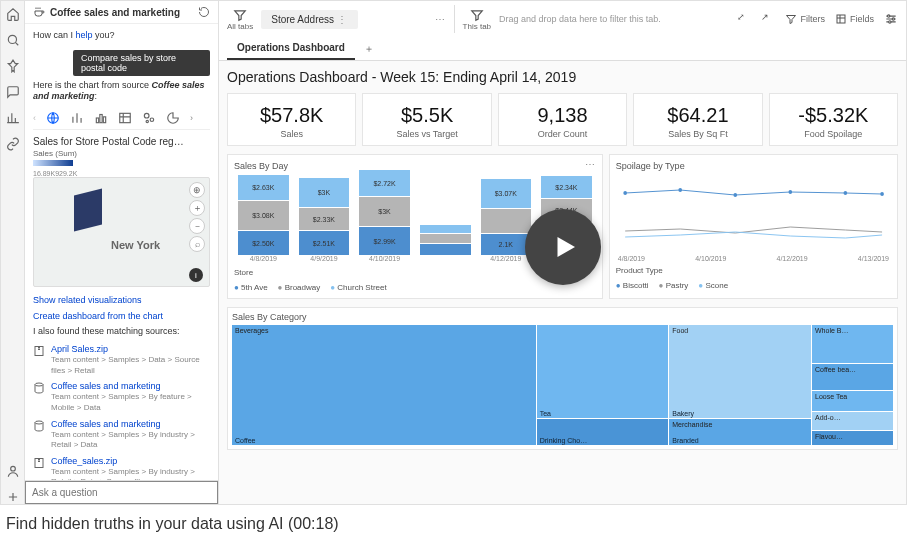  Describe the element at coordinates (369, 49) in the screenshot. I see `add-tab-icon: ＋` at that location.